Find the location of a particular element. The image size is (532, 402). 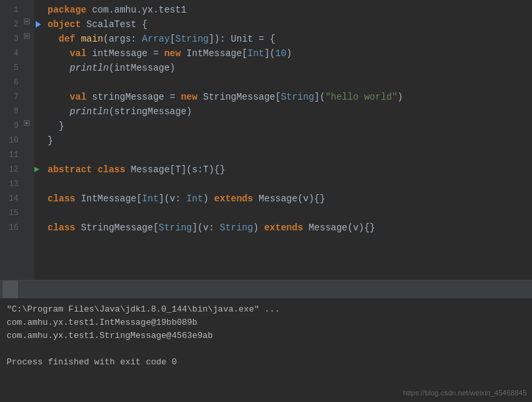

run-tab is located at coordinates (11, 289).